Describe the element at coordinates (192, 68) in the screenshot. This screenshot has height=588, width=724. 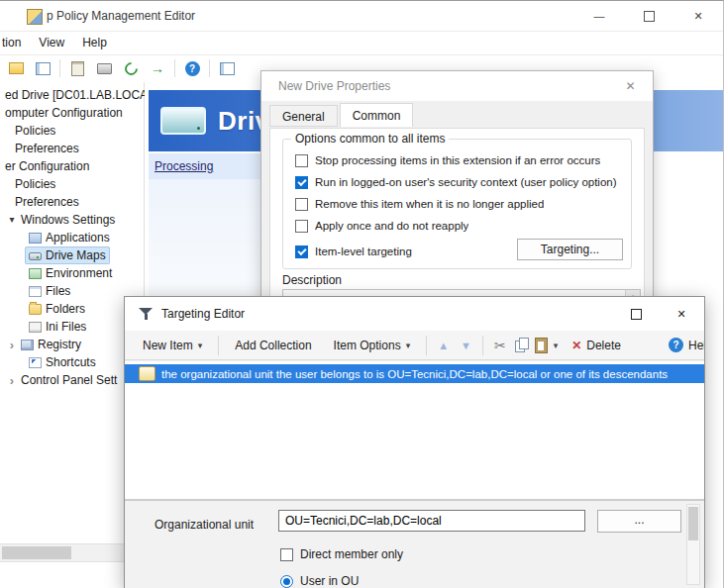
I see `help-icon: ?` at that location.